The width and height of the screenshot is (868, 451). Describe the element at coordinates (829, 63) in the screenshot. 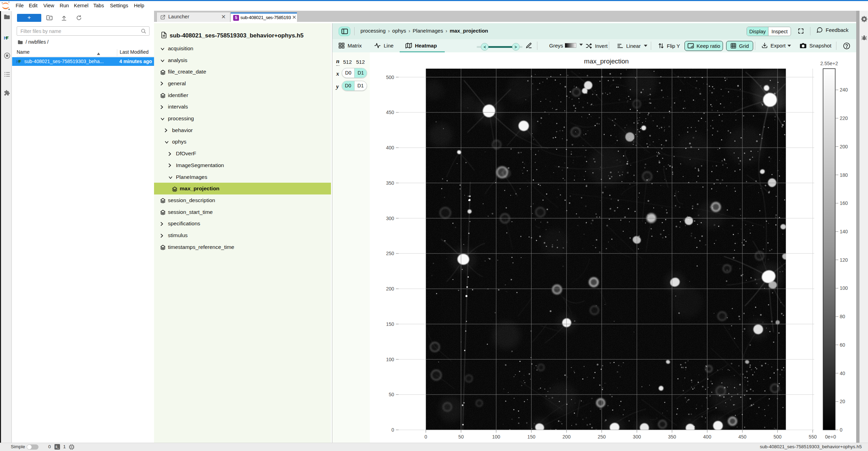

I see `svg-text: 2.55e+2` at that location.